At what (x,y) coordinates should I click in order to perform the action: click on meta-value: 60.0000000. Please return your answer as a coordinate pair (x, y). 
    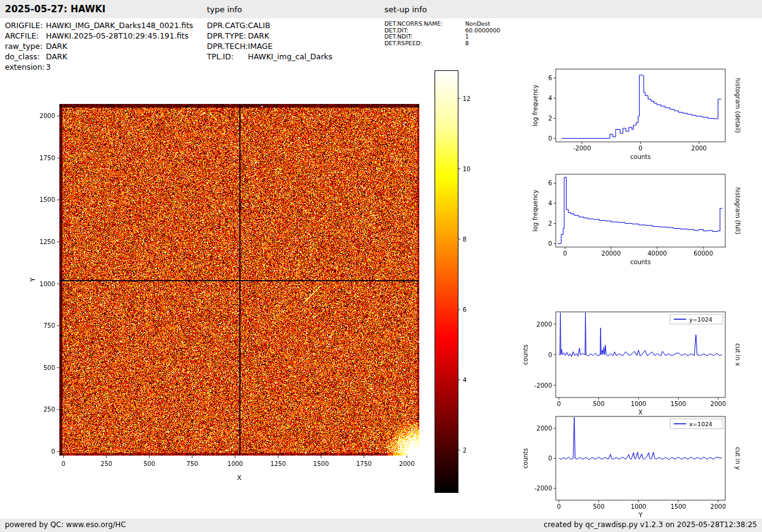
    Looking at the image, I should click on (482, 31).